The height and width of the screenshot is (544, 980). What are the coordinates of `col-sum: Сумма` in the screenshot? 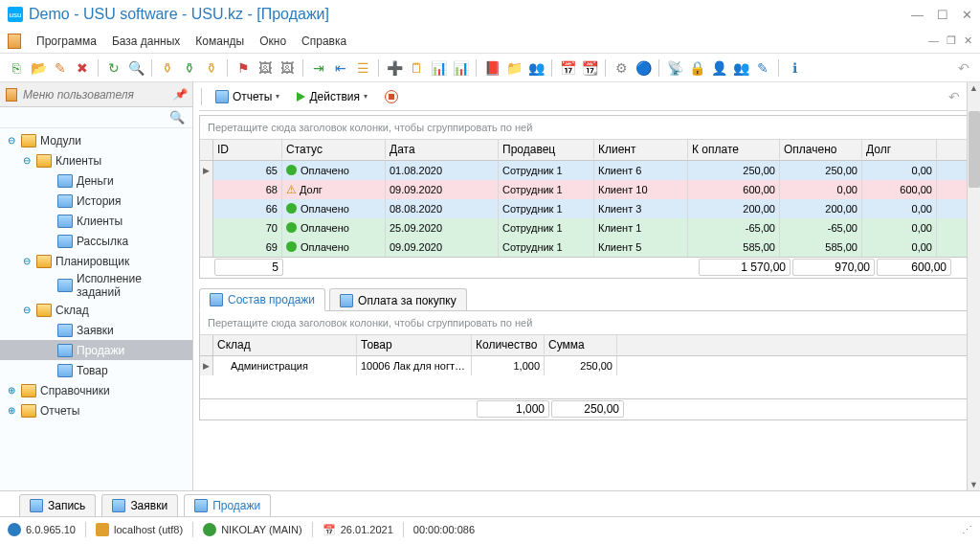 It's located at (581, 345).